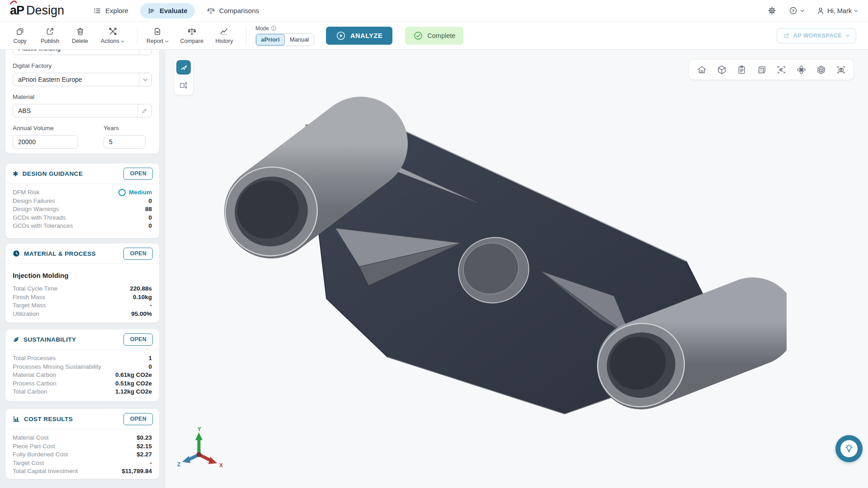  What do you see at coordinates (16, 419) in the screenshot?
I see `bar-chart-icon` at bounding box center [16, 419].